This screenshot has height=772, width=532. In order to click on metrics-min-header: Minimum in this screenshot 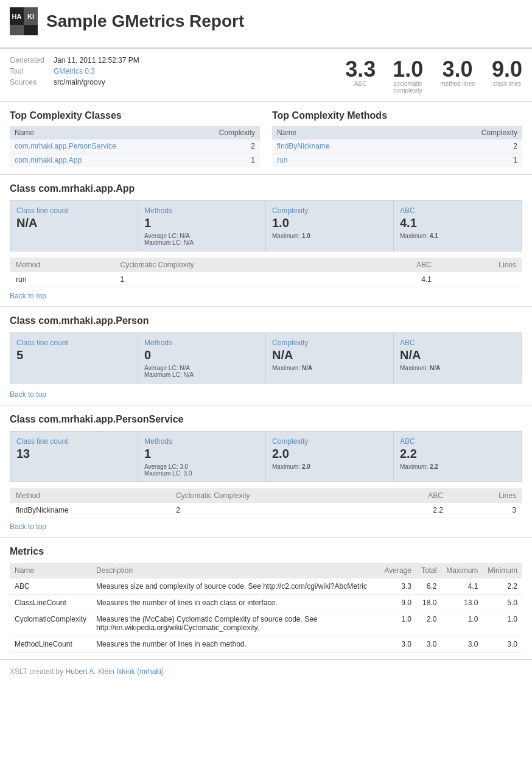, I will do `click(503, 571)`.